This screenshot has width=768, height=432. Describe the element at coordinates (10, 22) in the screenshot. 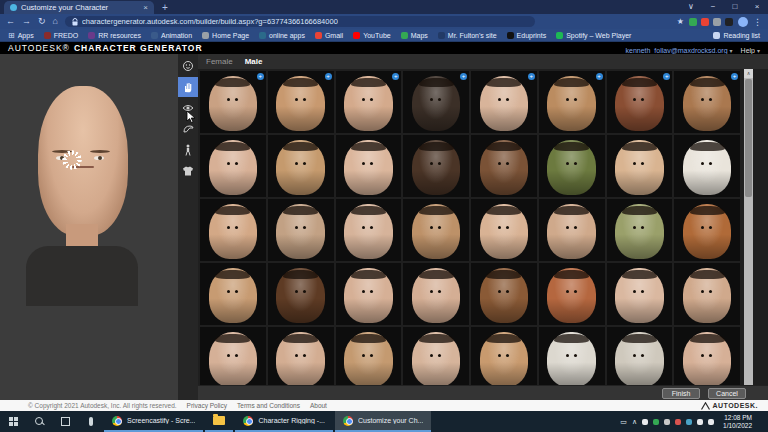

I see `back-icon: ←` at that location.